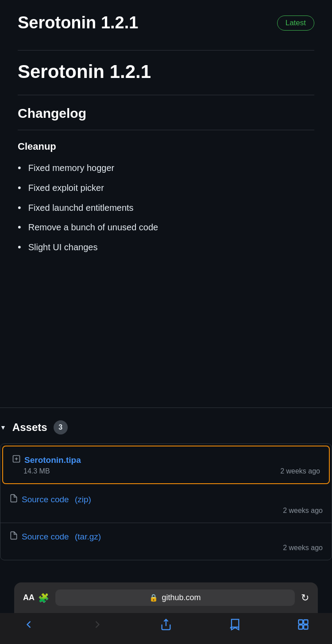 The image size is (332, 644). Describe the element at coordinates (305, 598) in the screenshot. I see `reload-icon: ↻` at that location.